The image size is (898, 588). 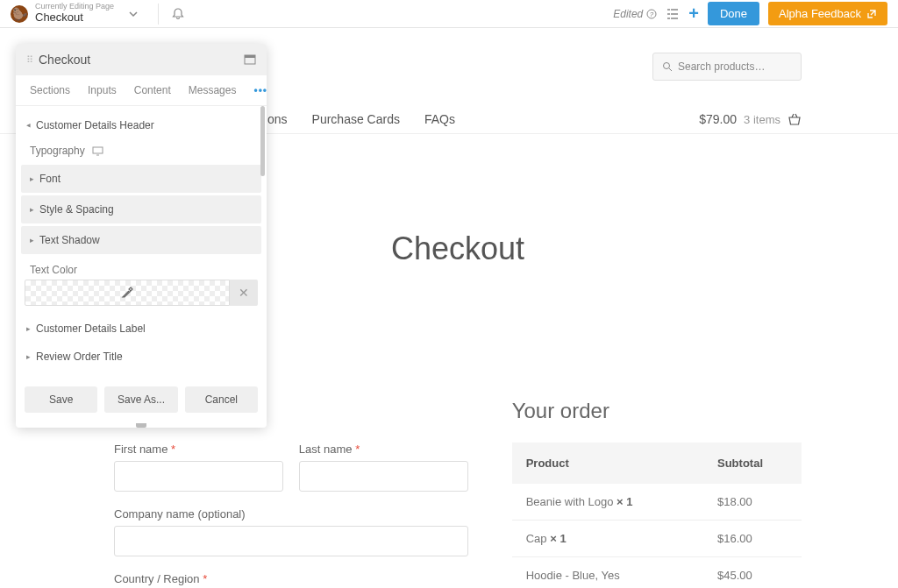 What do you see at coordinates (98, 151) in the screenshot?
I see `desktop-icon` at bounding box center [98, 151].